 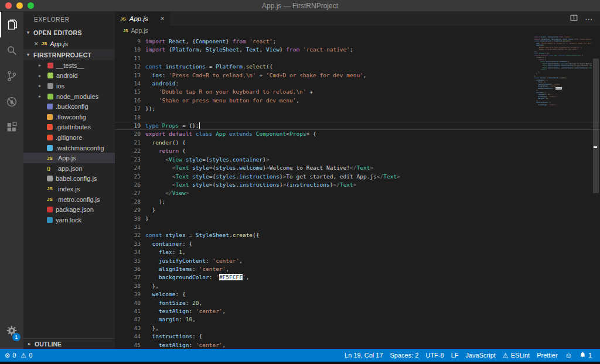 What do you see at coordinates (69, 220) in the screenshot?
I see `tree-item: yarn.lock` at bounding box center [69, 220].